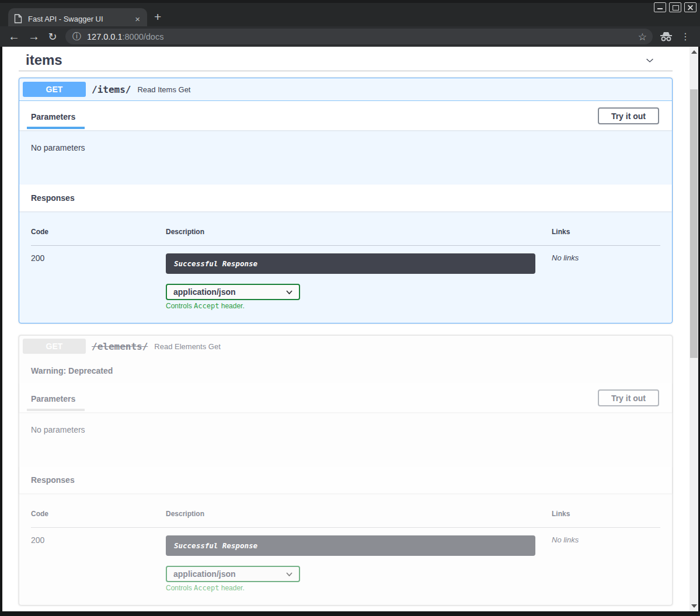  Describe the element at coordinates (120, 347) in the screenshot. I see `endpoint-path: /elements/` at that location.